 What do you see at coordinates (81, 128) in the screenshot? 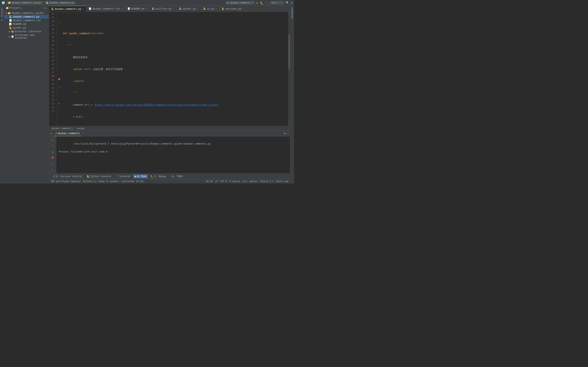
I see `breadcrumb-block: except` at bounding box center [81, 128].